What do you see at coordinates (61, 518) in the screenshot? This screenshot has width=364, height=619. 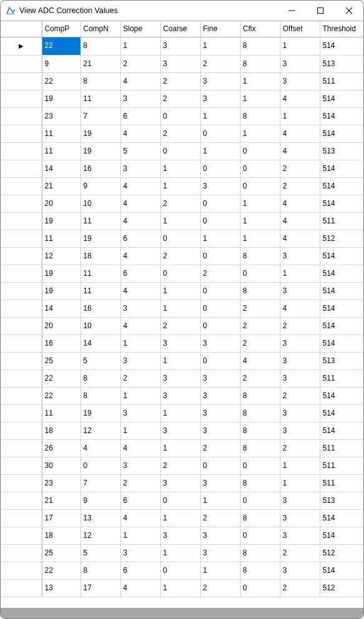 I see `cell: 17` at bounding box center [61, 518].